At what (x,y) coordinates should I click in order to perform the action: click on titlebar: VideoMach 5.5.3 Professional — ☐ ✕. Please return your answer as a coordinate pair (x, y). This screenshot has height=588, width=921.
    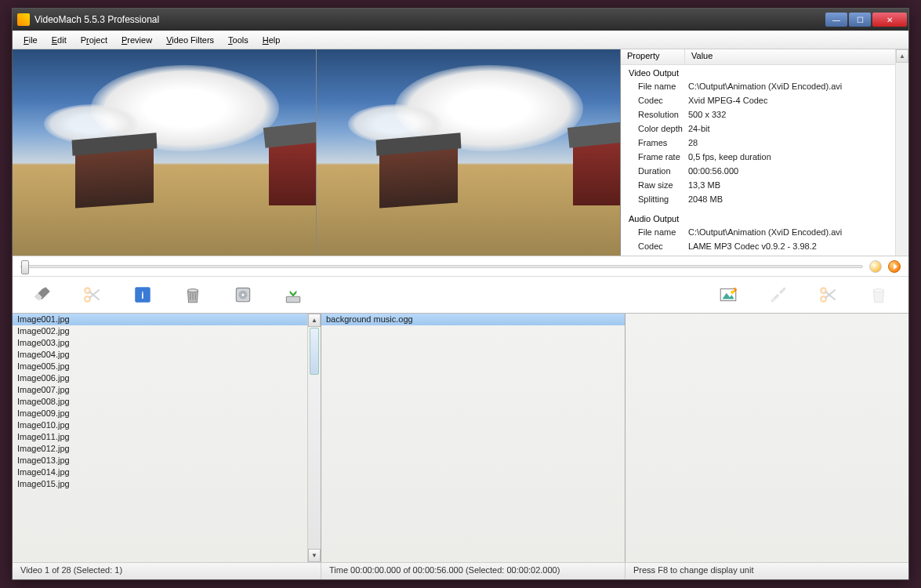
    Looking at the image, I should click on (461, 20).